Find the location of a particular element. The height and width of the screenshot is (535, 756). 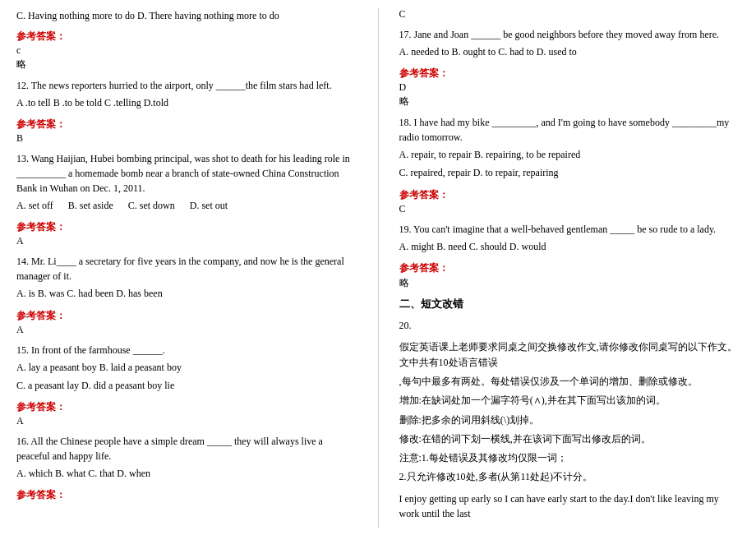

answer-value-7: D is located at coordinates (570, 87).